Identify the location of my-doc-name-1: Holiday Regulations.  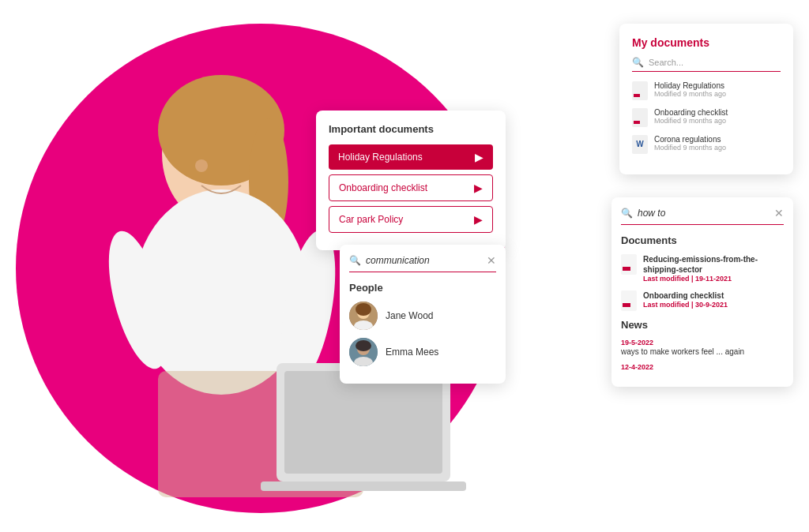
(690, 85).